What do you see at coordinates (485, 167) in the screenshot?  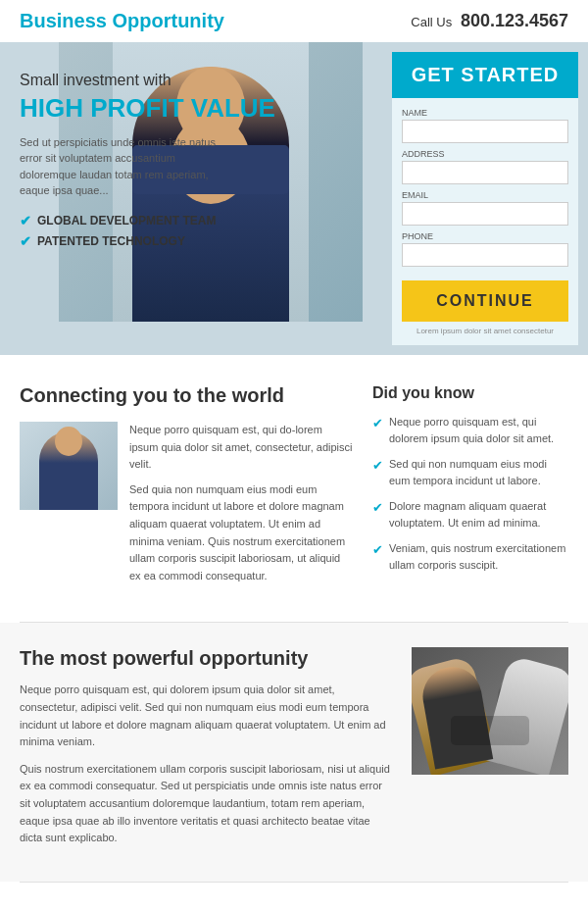 I see `address-group: ADDRESS` at bounding box center [485, 167].